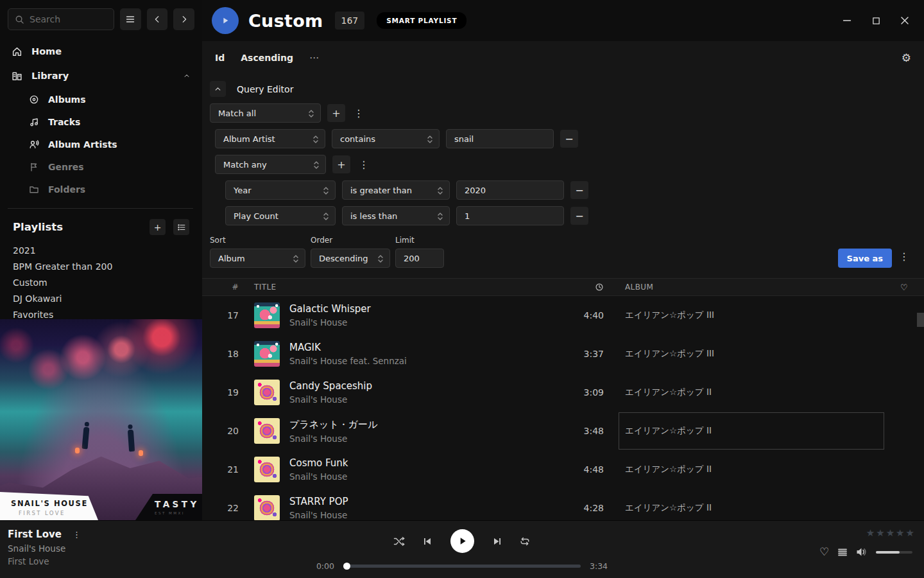 The height and width of the screenshot is (578, 924). What do you see at coordinates (280, 216) in the screenshot?
I see `rule-field-select: Play Count` at bounding box center [280, 216].